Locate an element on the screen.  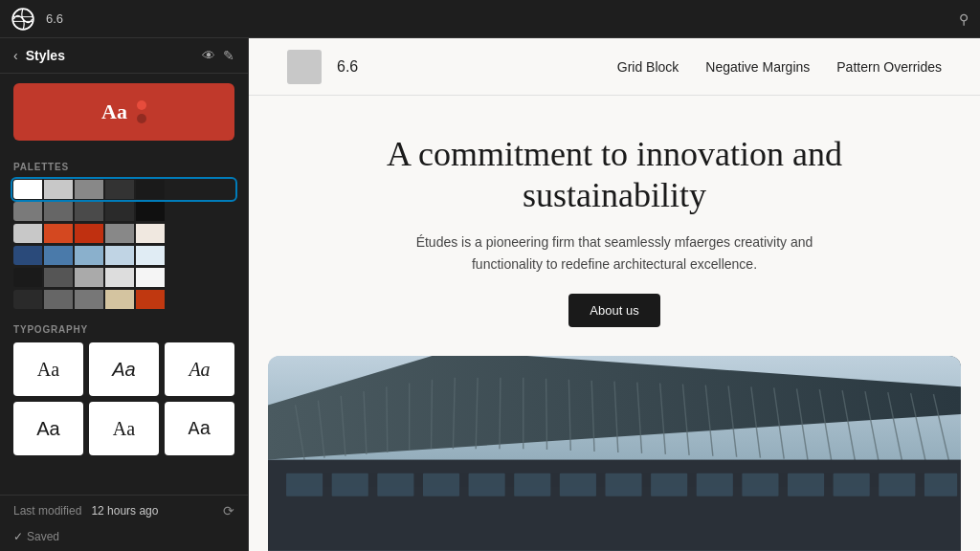
preview-icon: 👁 is located at coordinates (209, 55).